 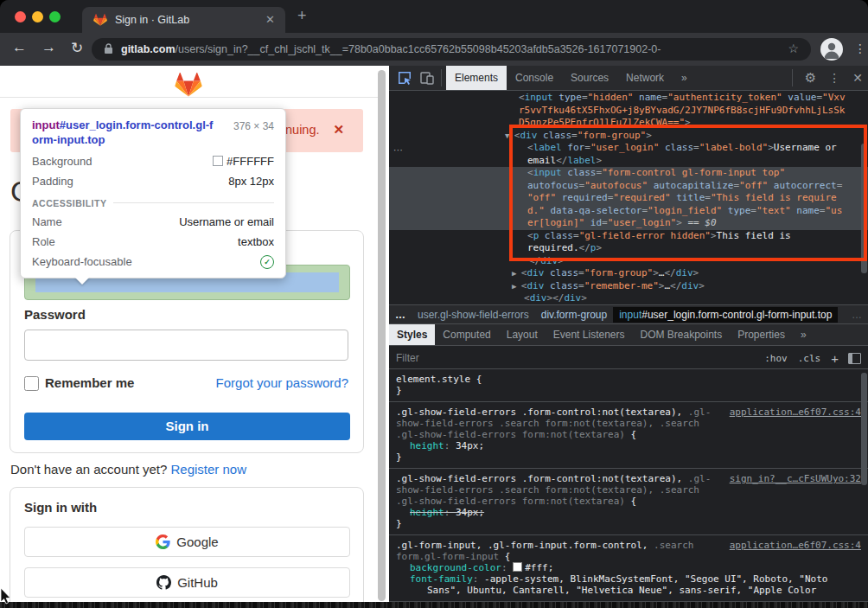 What do you see at coordinates (109, 48) in the screenshot?
I see `lock-icon` at bounding box center [109, 48].